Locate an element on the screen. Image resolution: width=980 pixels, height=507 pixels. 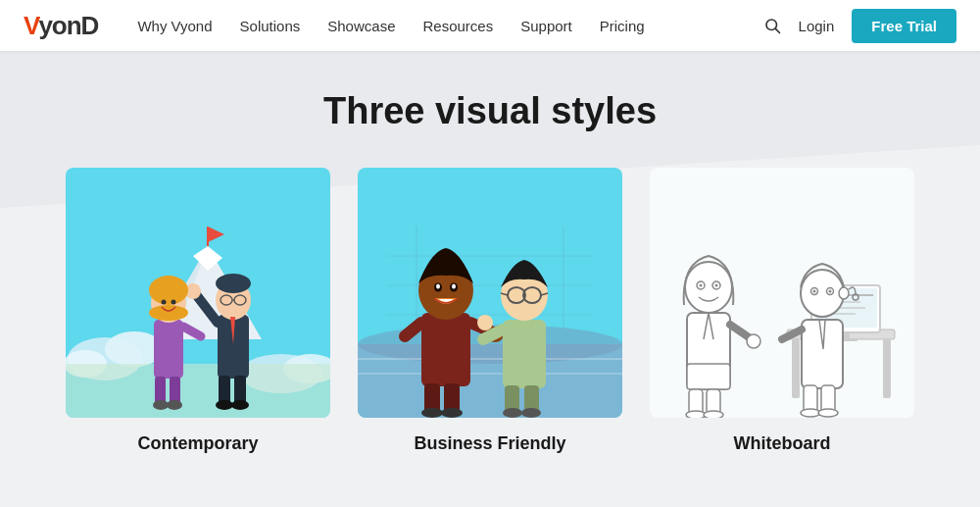
nav-support: Support is located at coordinates (547, 25).